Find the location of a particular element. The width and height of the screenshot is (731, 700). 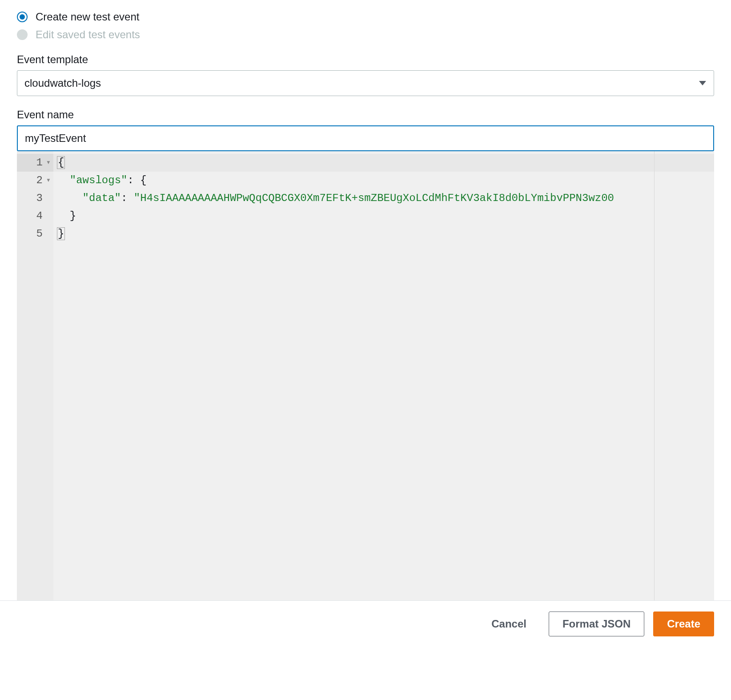

gutter-line: 4 is located at coordinates (35, 216).